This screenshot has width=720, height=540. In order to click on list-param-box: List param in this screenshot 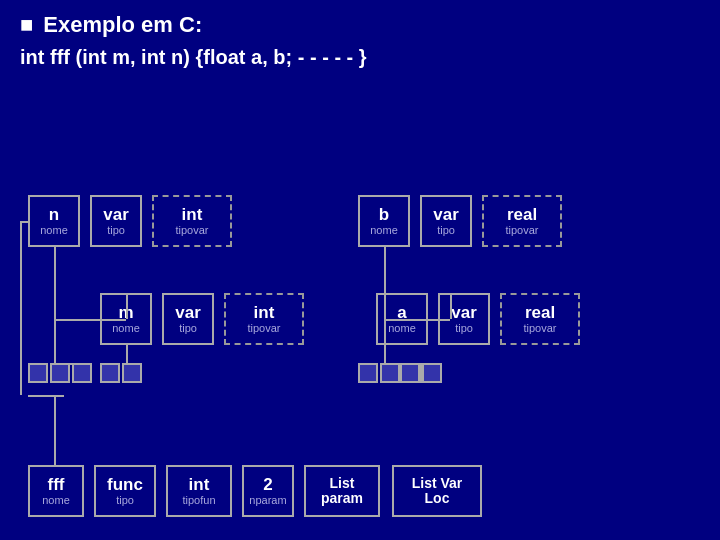, I will do `click(342, 491)`.